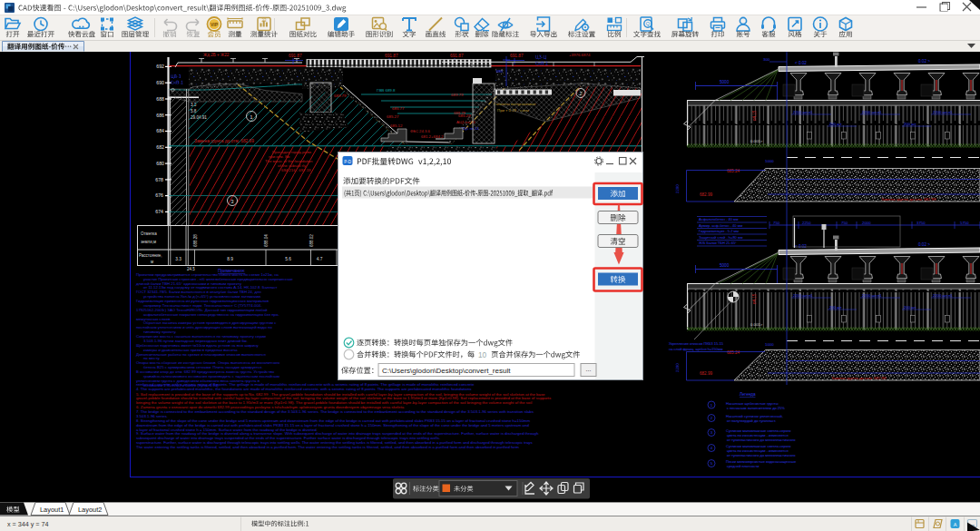 Image resolution: width=980 pixels, height=531 pixels. What do you see at coordinates (160, 147) in the screenshot?
I see `svg-text: 682` at bounding box center [160, 147].